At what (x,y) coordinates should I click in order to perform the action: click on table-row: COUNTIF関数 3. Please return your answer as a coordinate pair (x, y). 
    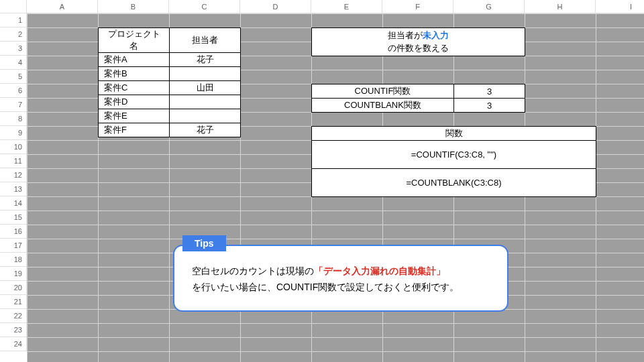
    Looking at the image, I should click on (419, 91).